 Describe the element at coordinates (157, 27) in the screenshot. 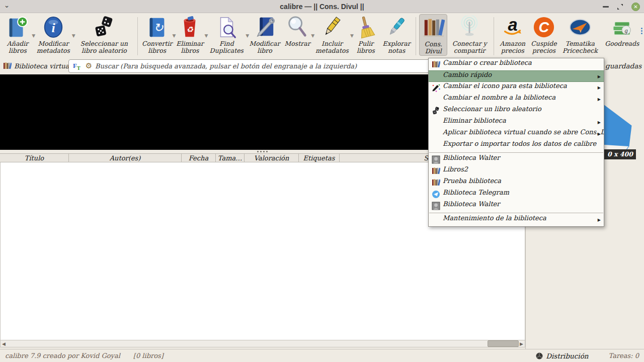

I see `convert-book-icon: ↻` at that location.